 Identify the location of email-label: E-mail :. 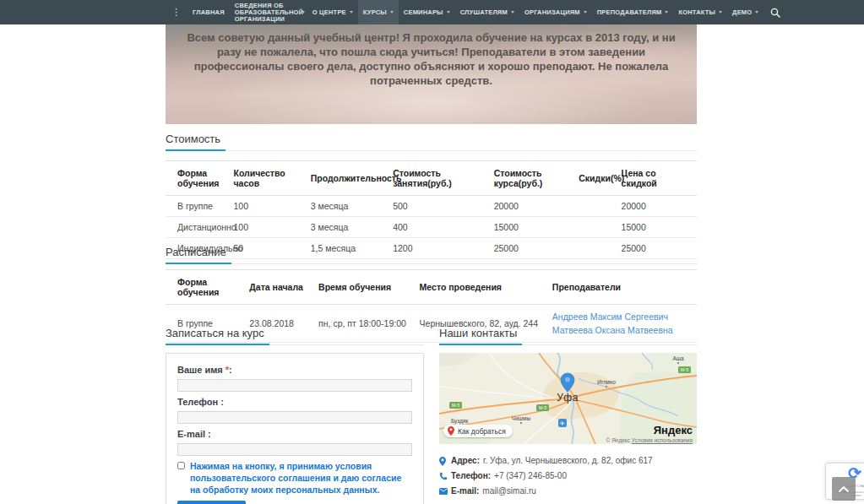
(295, 434).